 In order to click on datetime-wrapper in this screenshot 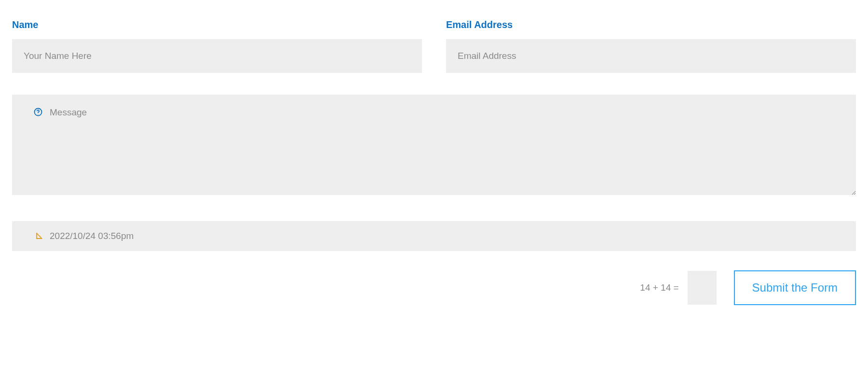, I will do `click(434, 236)`.